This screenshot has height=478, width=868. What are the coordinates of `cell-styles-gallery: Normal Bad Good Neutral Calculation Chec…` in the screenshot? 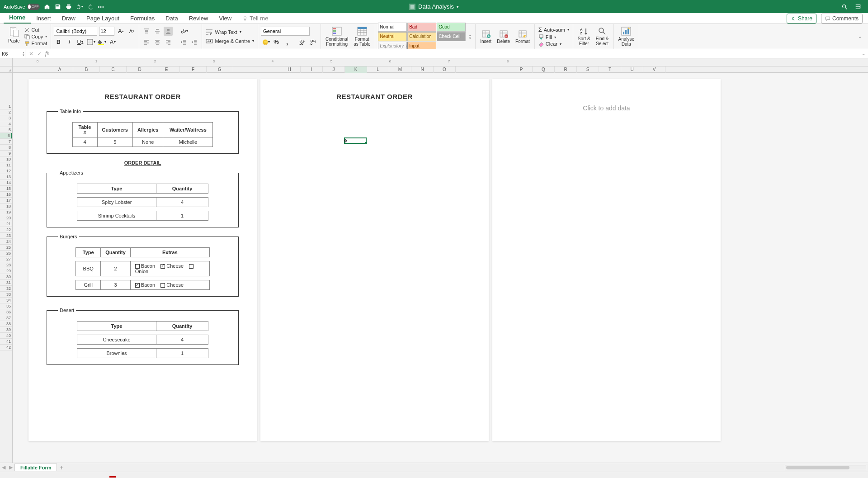 It's located at (422, 37).